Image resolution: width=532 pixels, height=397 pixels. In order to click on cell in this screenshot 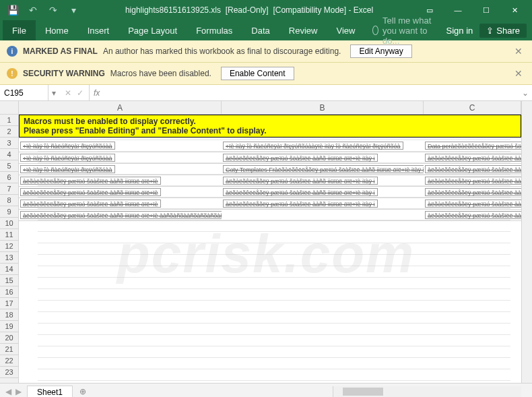, I will do `click(323, 214)`.